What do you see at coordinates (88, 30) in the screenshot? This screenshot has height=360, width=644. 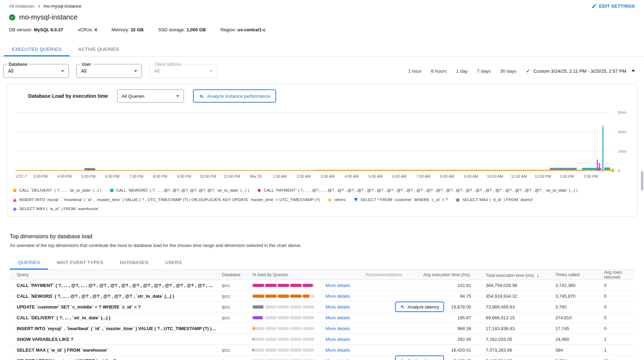 I see `instance-meta-vcpus: vCPUs:4` at bounding box center [88, 30].